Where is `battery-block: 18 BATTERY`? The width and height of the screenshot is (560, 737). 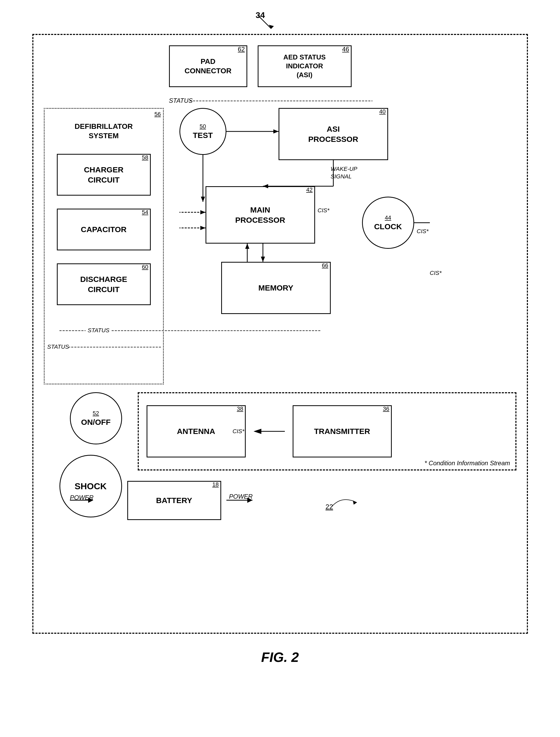 battery-block: 18 BATTERY is located at coordinates (174, 501).